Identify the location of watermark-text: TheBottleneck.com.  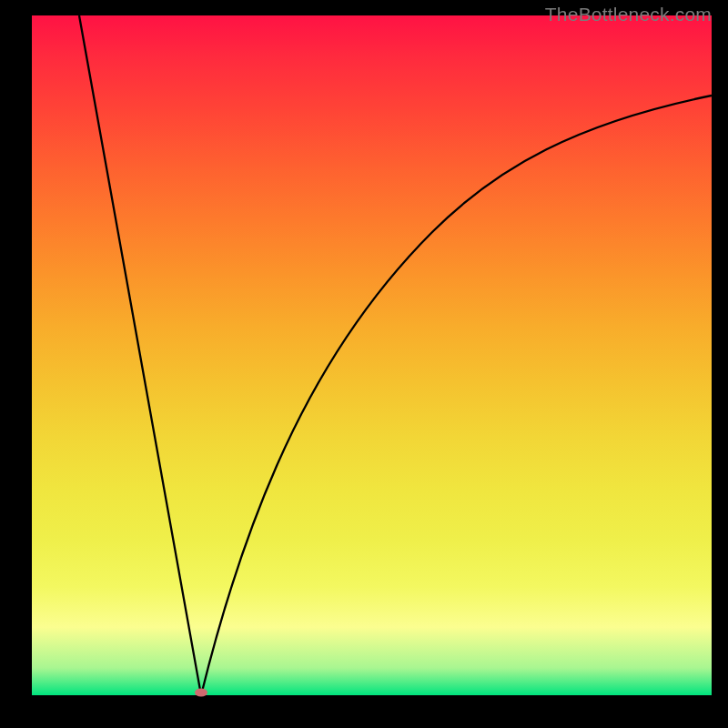
(628, 15).